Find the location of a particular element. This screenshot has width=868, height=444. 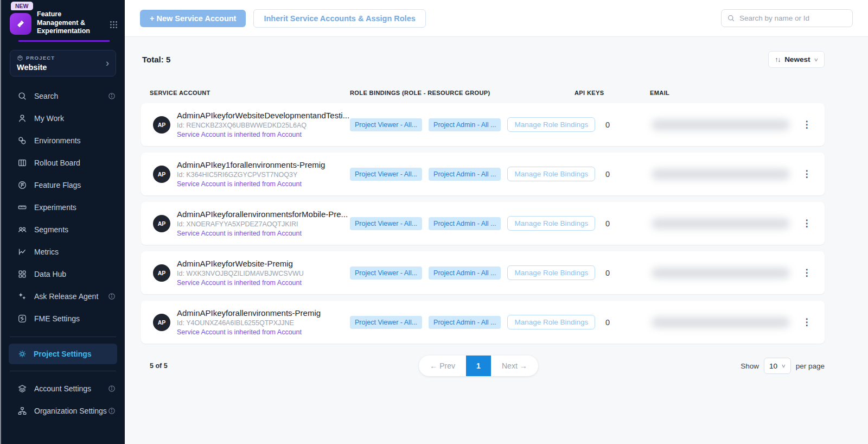

sidebar-item-project-settings: Project Settings is located at coordinates (63, 354).